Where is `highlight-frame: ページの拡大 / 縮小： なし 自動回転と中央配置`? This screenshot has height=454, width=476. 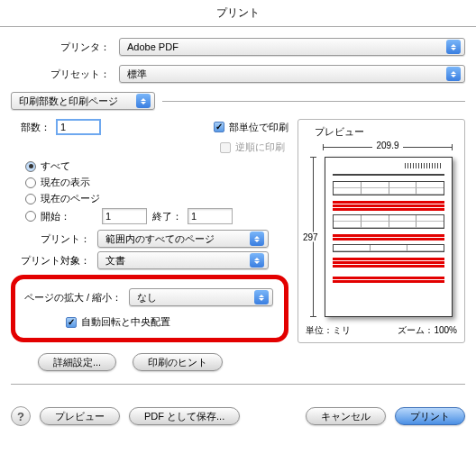 highlight-frame: ページの拡大 / 縮小： なし 自動回転と中央配置 is located at coordinates (150, 308).